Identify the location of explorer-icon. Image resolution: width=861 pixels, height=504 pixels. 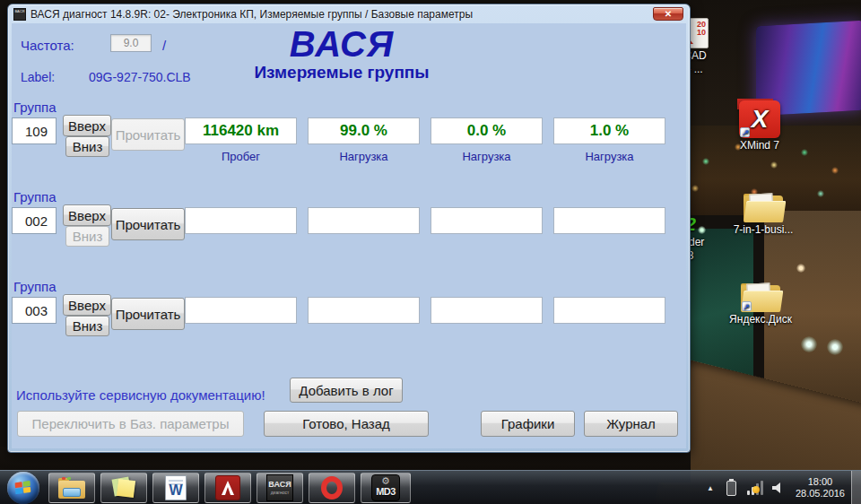
(72, 488).